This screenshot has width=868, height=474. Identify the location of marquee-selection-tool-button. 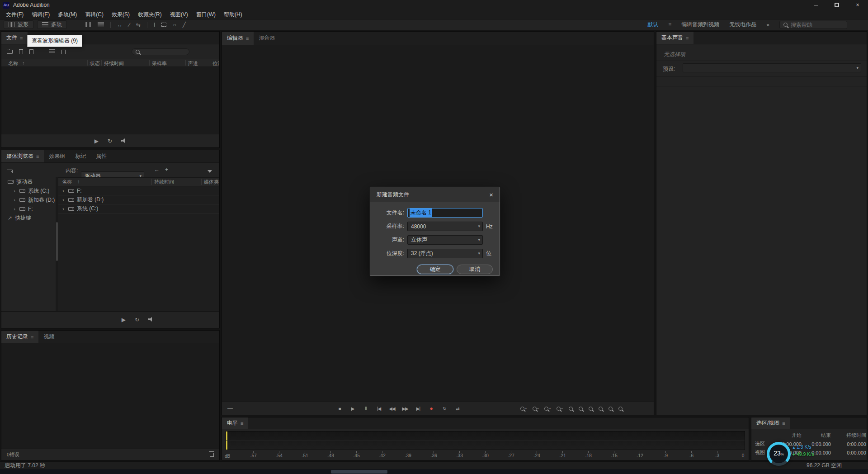
(164, 24).